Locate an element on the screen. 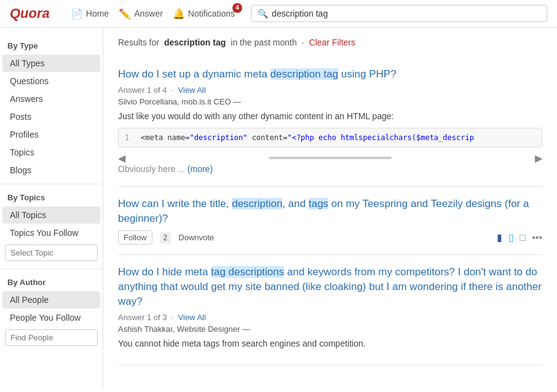  answer-count-1: Answer 1 of 4 is located at coordinates (143, 90).